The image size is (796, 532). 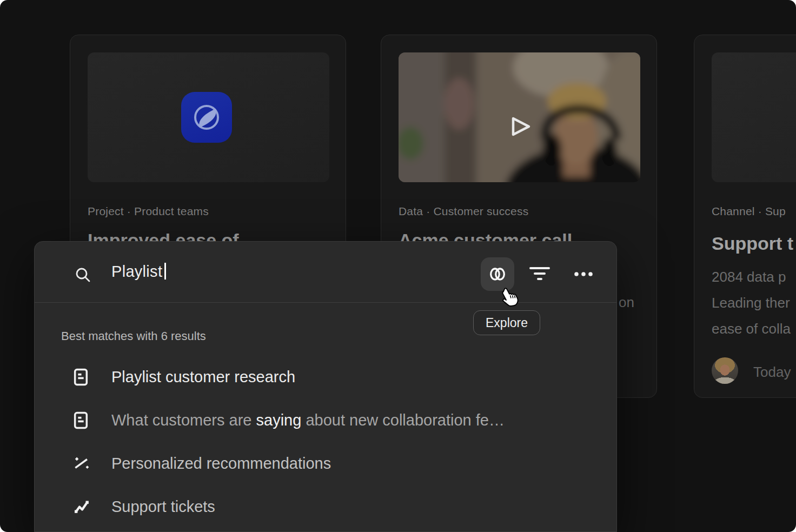 I want to click on text-caret, so click(x=165, y=271).